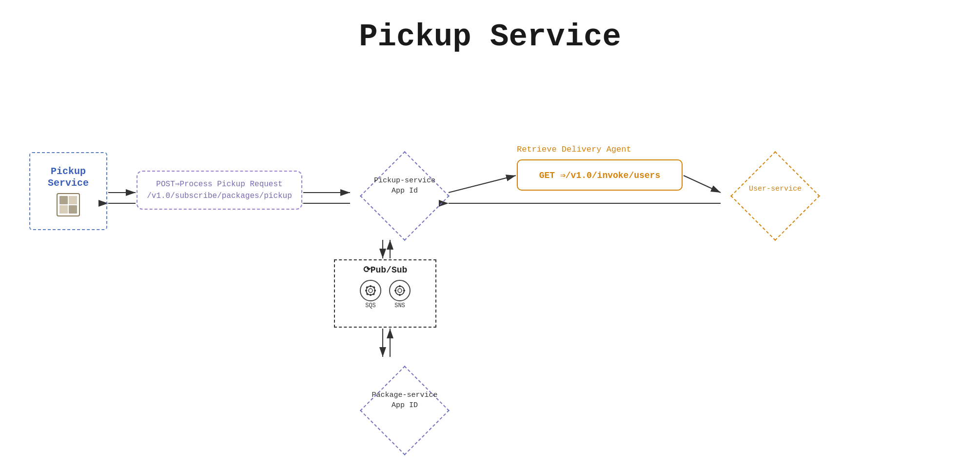 The width and height of the screenshot is (980, 469). Describe the element at coordinates (405, 196) in the screenshot. I see `pickup-app-diamond` at that location.